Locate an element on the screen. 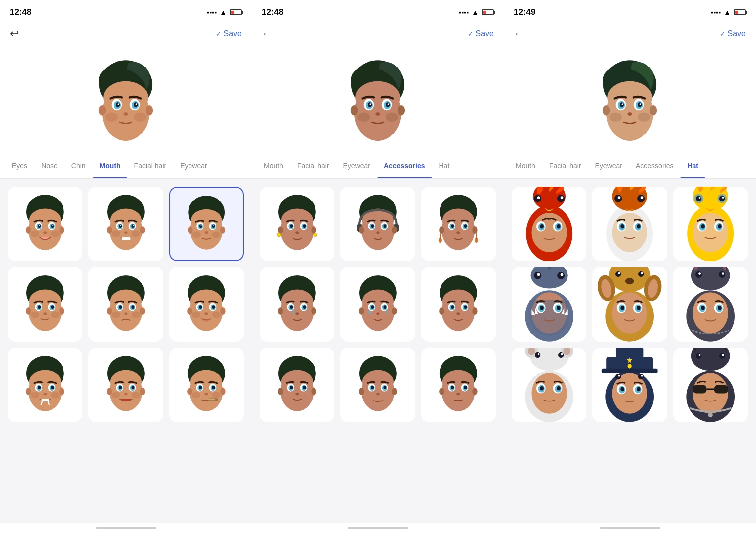 The image size is (756, 535). save-button-2: ✓ Save is located at coordinates (481, 34).